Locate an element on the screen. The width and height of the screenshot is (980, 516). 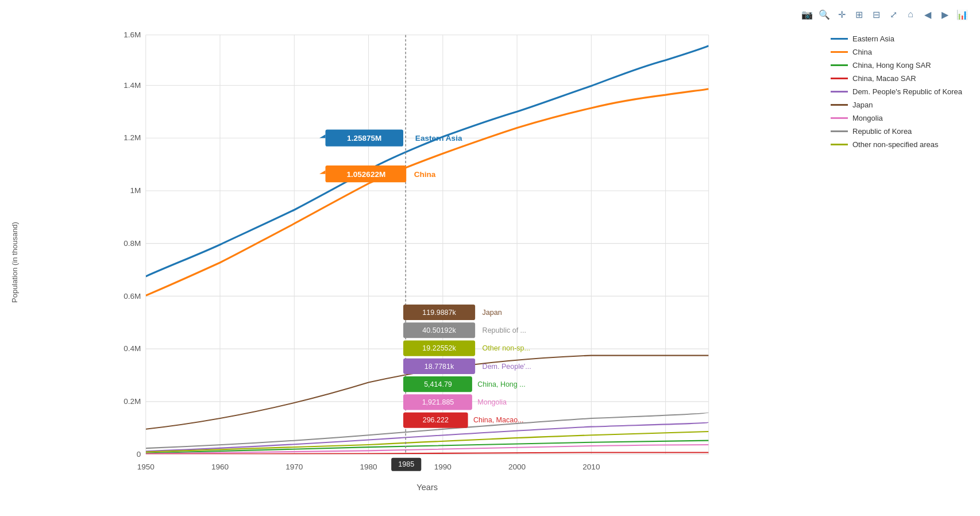
svg-text: 0.2M is located at coordinates (132, 401).